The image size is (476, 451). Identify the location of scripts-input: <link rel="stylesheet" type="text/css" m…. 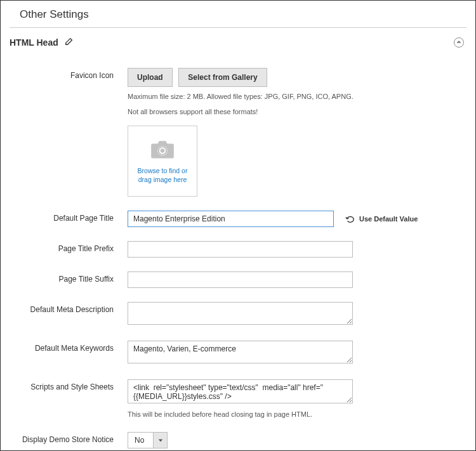
(240, 391).